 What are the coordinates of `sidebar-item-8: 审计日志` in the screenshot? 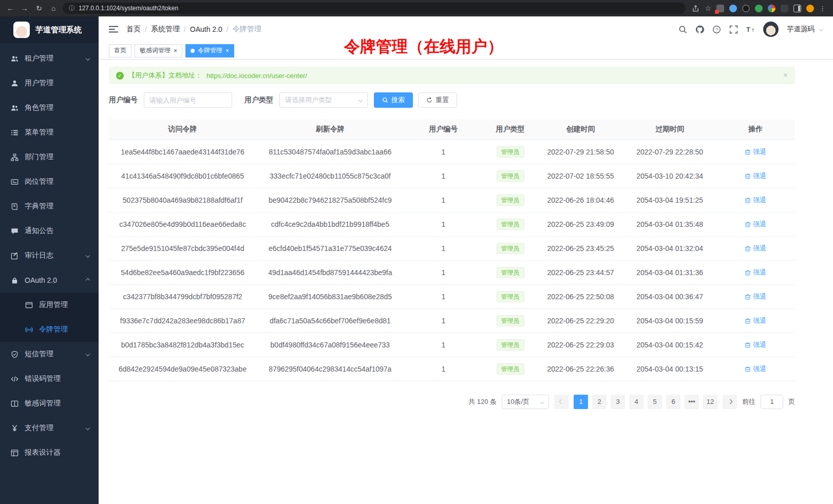 It's located at (49, 256).